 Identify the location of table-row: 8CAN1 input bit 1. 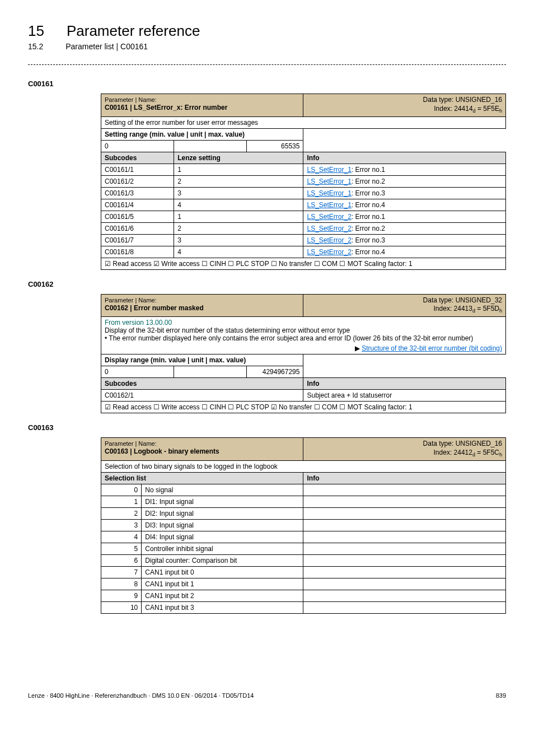
(303, 585).